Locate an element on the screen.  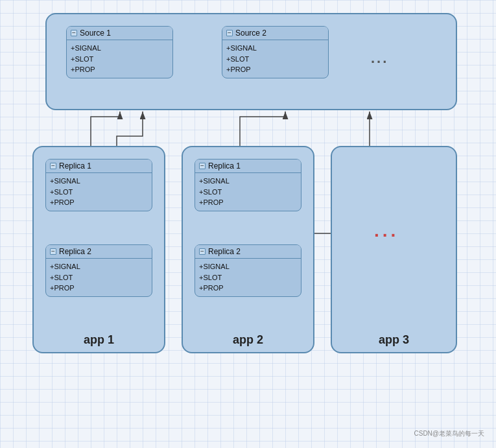
app2-replica1-body: +SIGNAL +SLOT +PROP is located at coordinates (248, 192).